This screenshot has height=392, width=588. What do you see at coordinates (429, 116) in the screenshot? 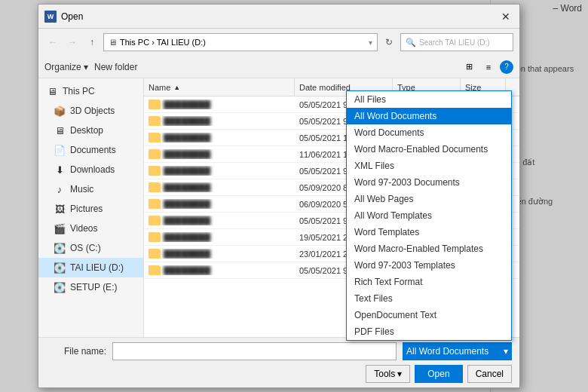
I see `dropdown-all-word-docs: All Word Documents` at bounding box center [429, 116].